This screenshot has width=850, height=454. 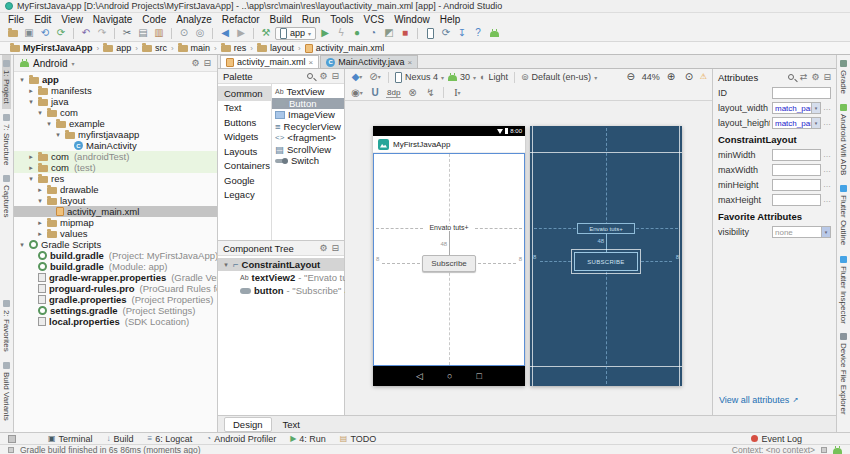 What do you see at coordinates (102, 33) in the screenshot?
I see `redo-icon: ↷` at bounding box center [102, 33].